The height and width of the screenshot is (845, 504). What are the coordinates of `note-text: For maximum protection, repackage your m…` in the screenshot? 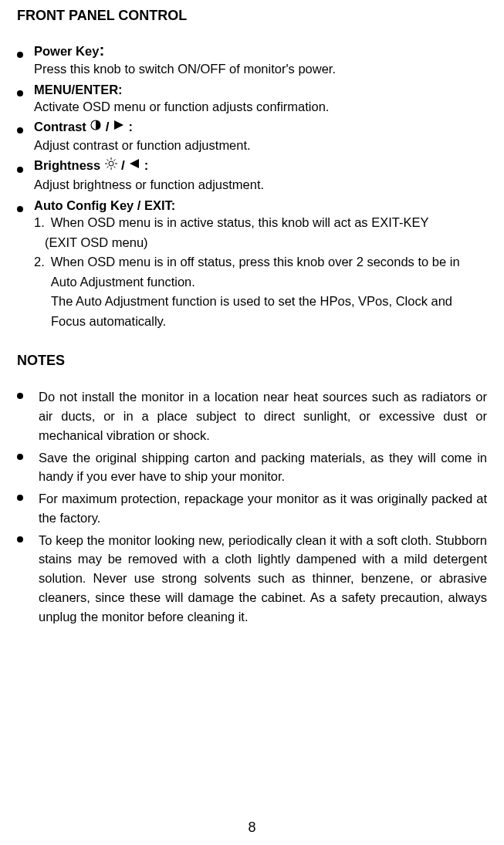 It's located at (262, 509).